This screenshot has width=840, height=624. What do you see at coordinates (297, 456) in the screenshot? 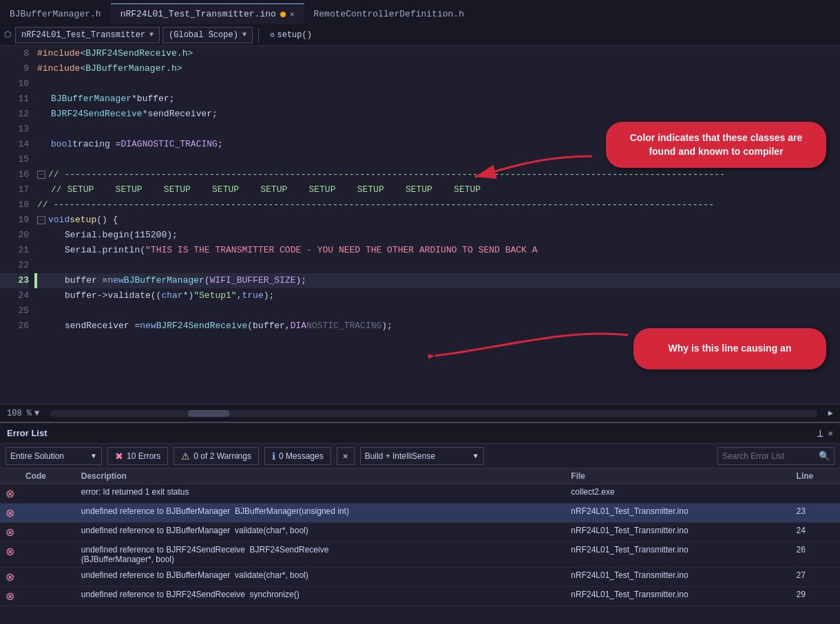
I see `messages-button: ℹ 0 Messages` at bounding box center [297, 456].